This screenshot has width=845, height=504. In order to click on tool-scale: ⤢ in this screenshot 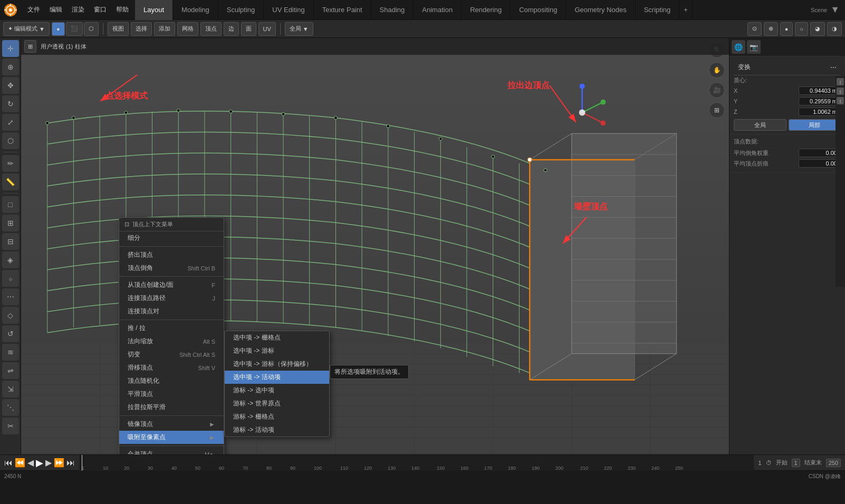, I will do `click(11, 122)`.